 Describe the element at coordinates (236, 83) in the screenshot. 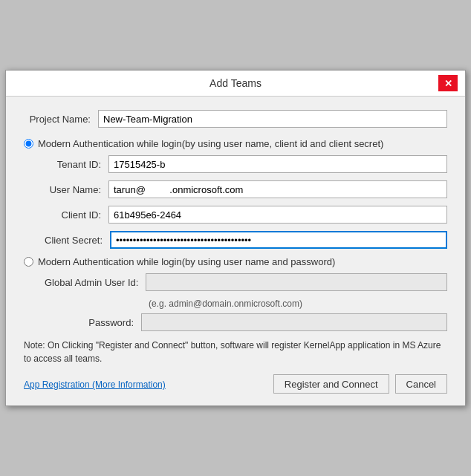

I see `dialog-title: Add Teams` at that location.